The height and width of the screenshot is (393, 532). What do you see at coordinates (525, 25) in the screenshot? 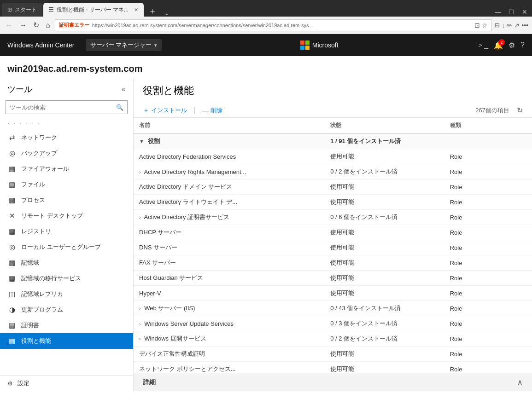
I see `more-icon: •••` at bounding box center [525, 25].